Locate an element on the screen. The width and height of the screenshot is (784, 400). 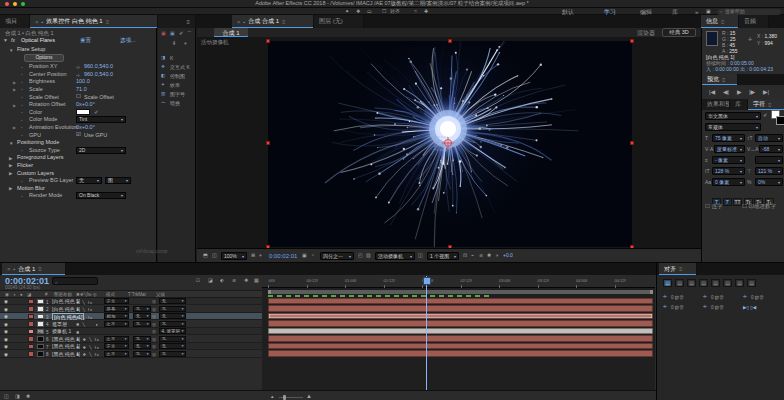
prev-frame-button: ◀| is located at coordinates (726, 92).